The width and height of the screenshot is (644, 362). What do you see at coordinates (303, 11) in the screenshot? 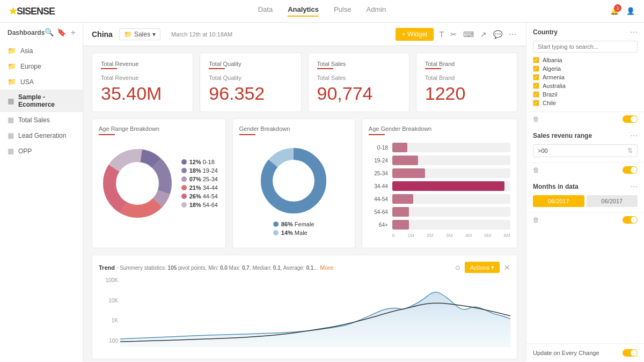
I see `tab-analytics: Analytics` at bounding box center [303, 11].